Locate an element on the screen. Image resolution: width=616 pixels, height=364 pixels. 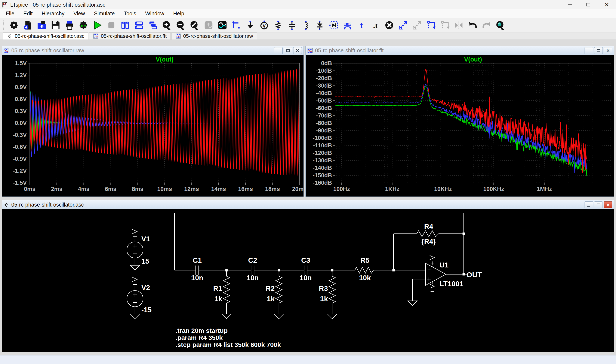
toolbar-zoom-in-button is located at coordinates (167, 25).